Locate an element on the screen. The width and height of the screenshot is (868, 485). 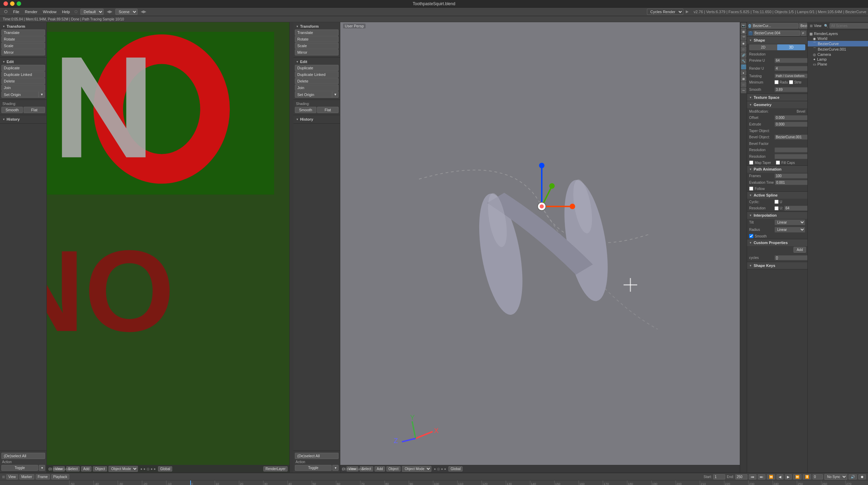
tl-prev-key: ⏮ is located at coordinates (753, 477).